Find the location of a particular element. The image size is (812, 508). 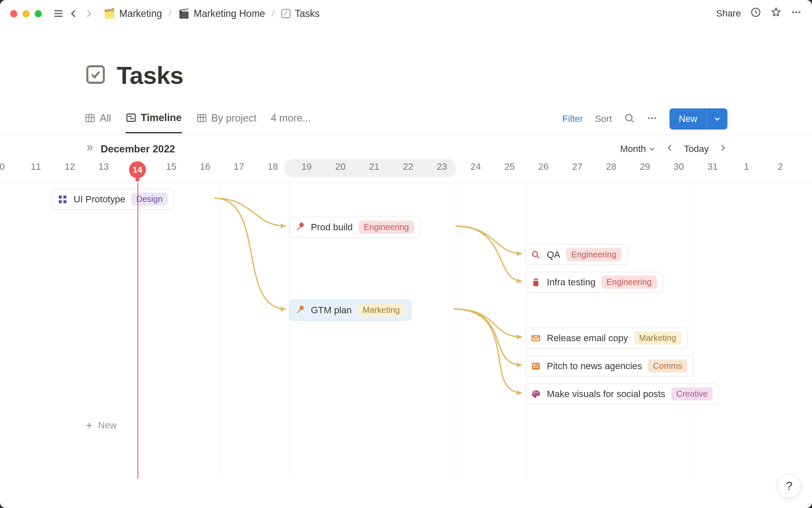

new-button: New is located at coordinates (699, 119).